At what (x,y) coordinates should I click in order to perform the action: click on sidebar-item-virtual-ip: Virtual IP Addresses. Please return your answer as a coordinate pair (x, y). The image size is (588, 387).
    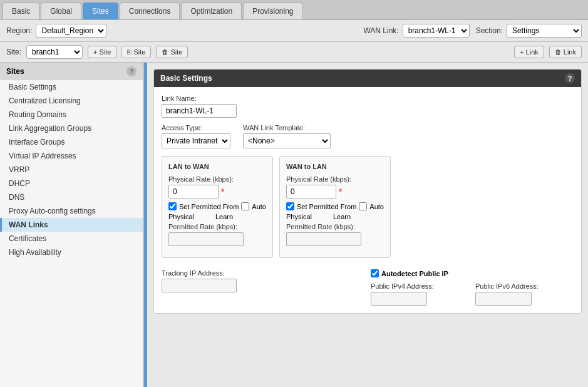
    Looking at the image, I should click on (71, 156).